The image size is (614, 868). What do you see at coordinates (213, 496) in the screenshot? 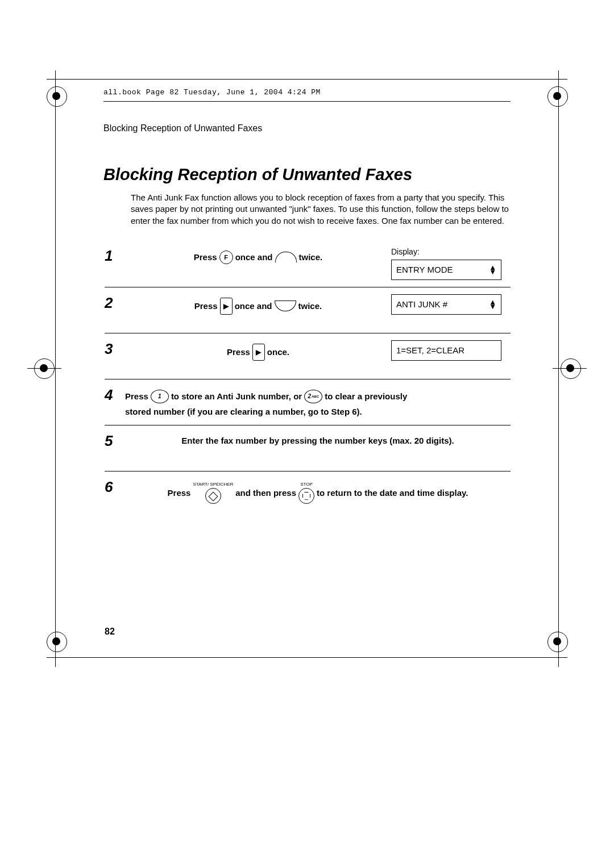
I see `start-key-icon` at bounding box center [213, 496].